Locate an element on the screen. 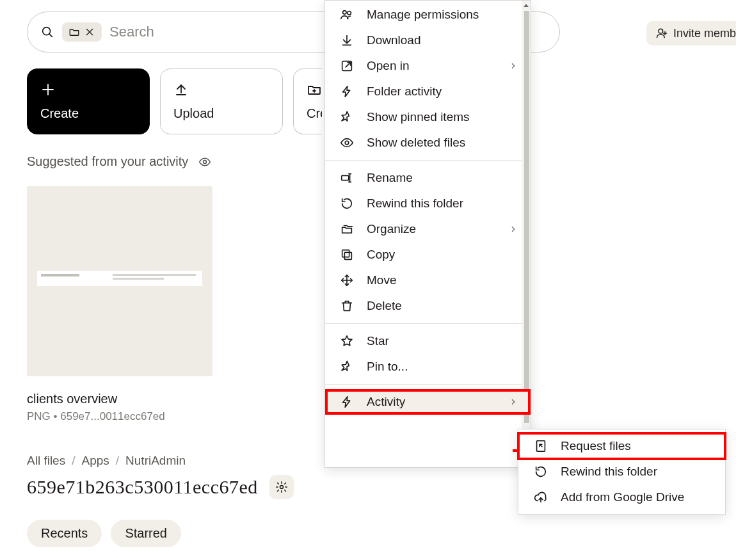 This screenshot has height=560, width=736. suggested-file-card: clients overview PNG • 659e7...0011ecc67… is located at coordinates (124, 305).